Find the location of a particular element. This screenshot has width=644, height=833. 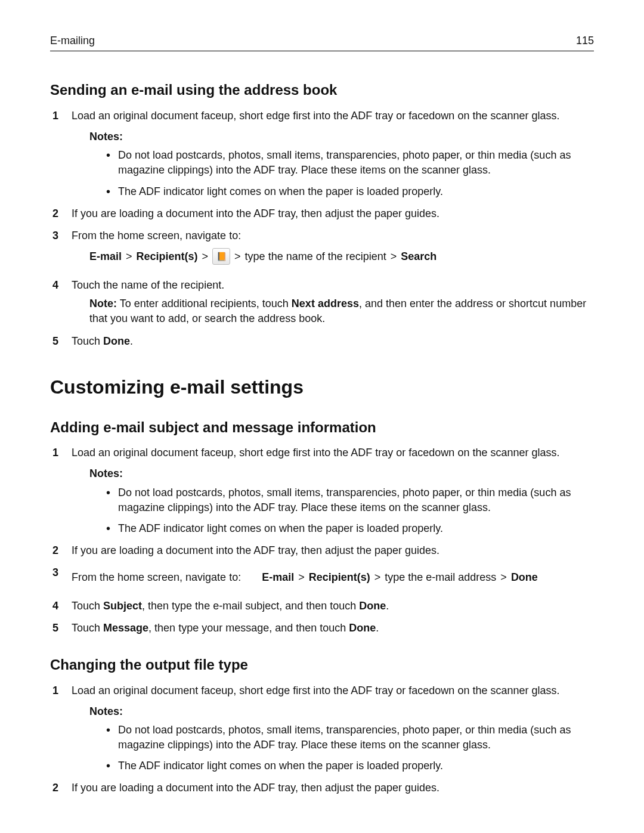

running-header: E-mailing 115 is located at coordinates (322, 42).